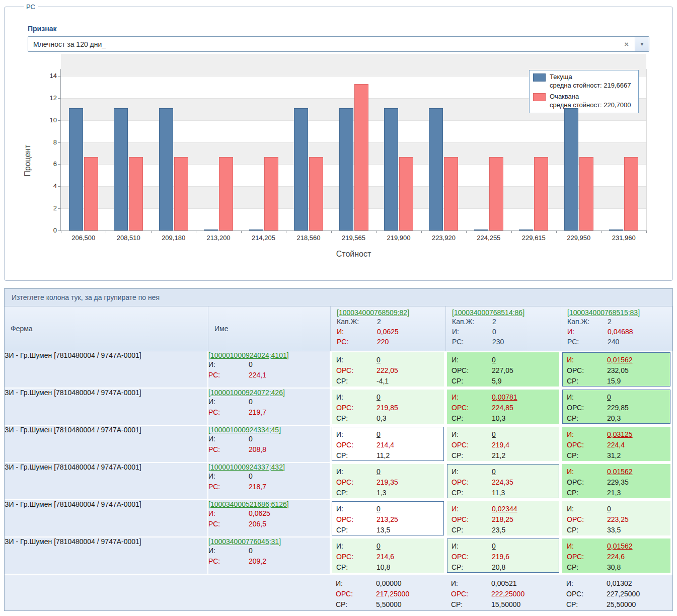  I want to click on bar-expected, so click(631, 194).